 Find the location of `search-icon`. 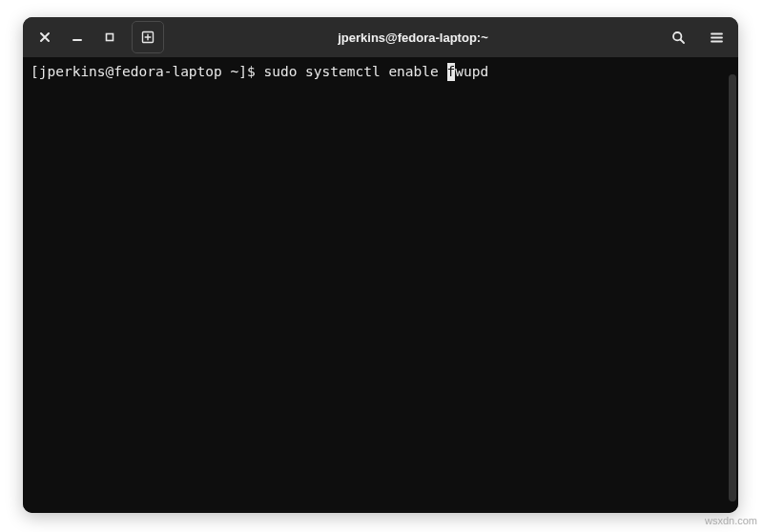

search-icon is located at coordinates (679, 38).